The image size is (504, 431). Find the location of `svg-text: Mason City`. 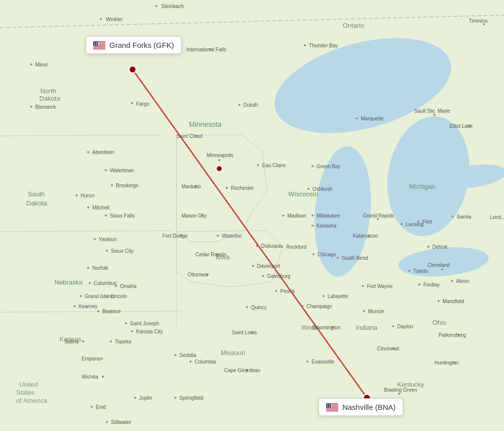

svg-text: Mason City is located at coordinates (194, 216).